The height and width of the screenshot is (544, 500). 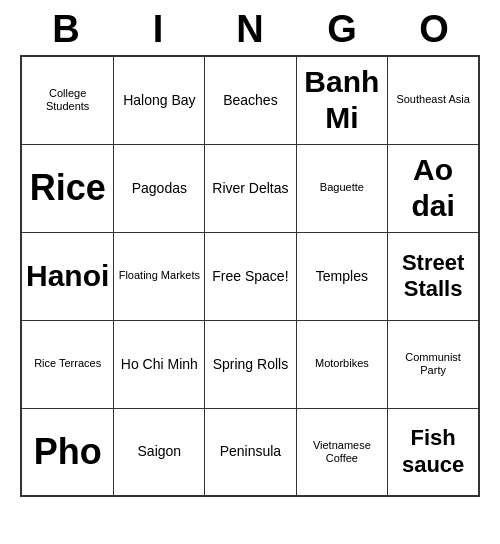 I want to click on cell-r4-c2: Peninsula, so click(x=250, y=452).